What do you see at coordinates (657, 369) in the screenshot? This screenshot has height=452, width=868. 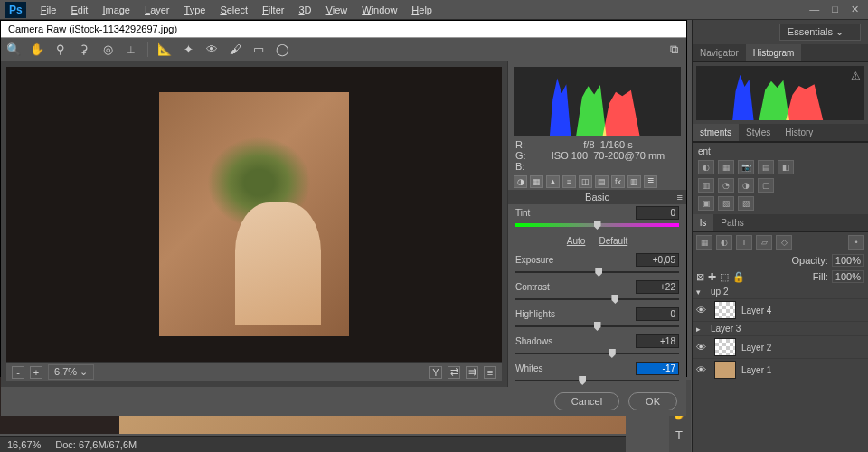 I see `whites-value: -17` at bounding box center [657, 369].